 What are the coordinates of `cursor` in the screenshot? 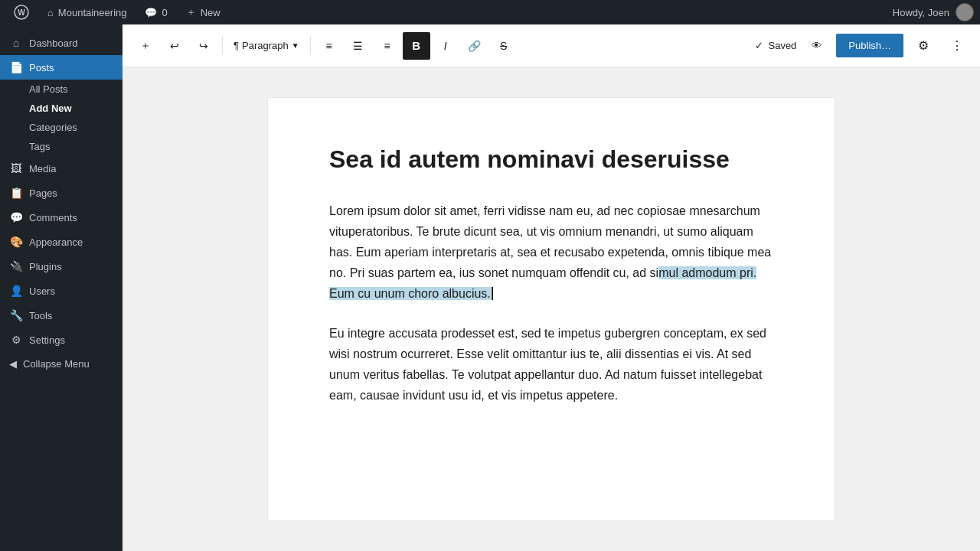 It's located at (492, 294).